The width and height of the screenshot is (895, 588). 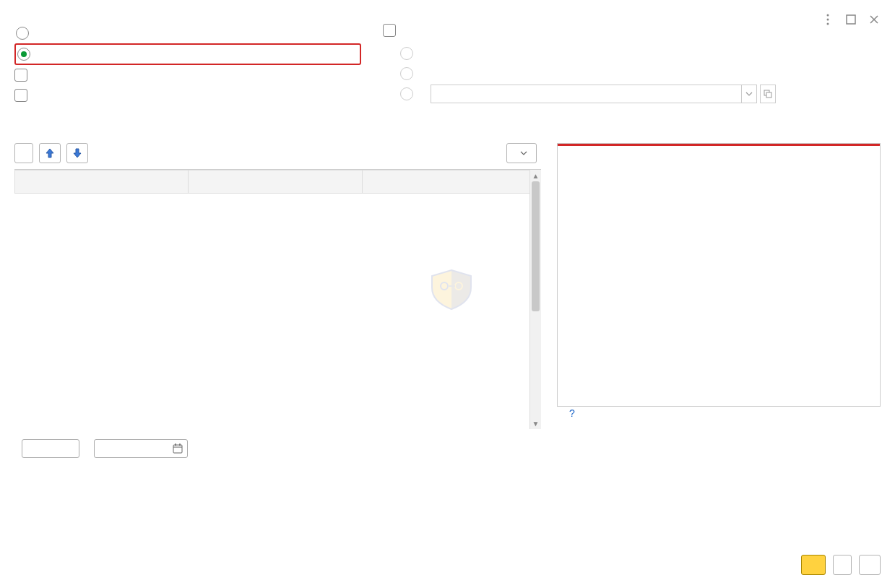 I want to click on open-icon, so click(x=768, y=94).